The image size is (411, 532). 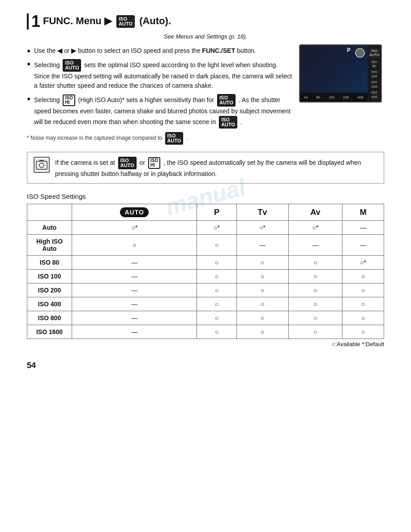 What do you see at coordinates (134, 318) in the screenshot?
I see `row-iso800-auto: —` at bounding box center [134, 318].